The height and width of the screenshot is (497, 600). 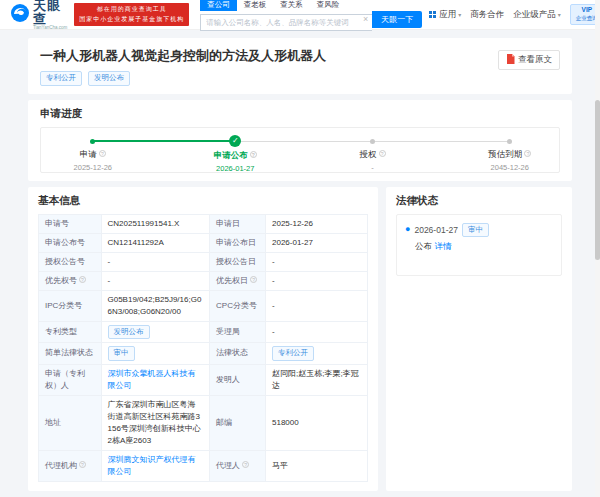 I want to click on progress-section-title: 申请进度, so click(x=300, y=114).